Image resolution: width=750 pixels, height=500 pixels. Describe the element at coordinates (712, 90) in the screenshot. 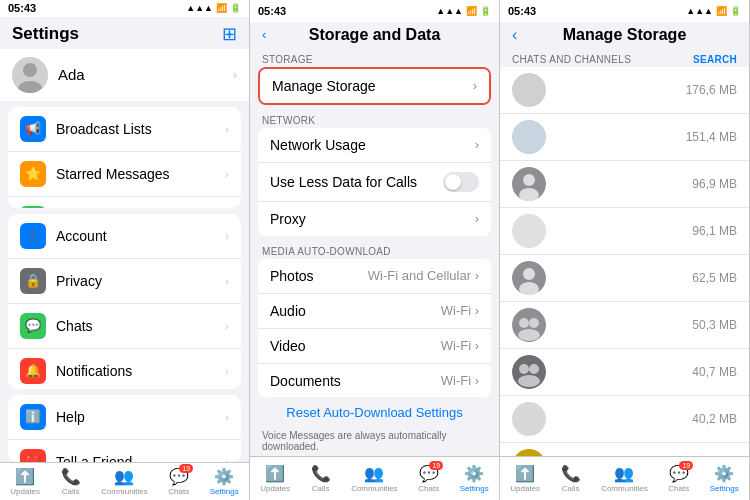

I see `storage-size-1: 176,6 MB` at that location.